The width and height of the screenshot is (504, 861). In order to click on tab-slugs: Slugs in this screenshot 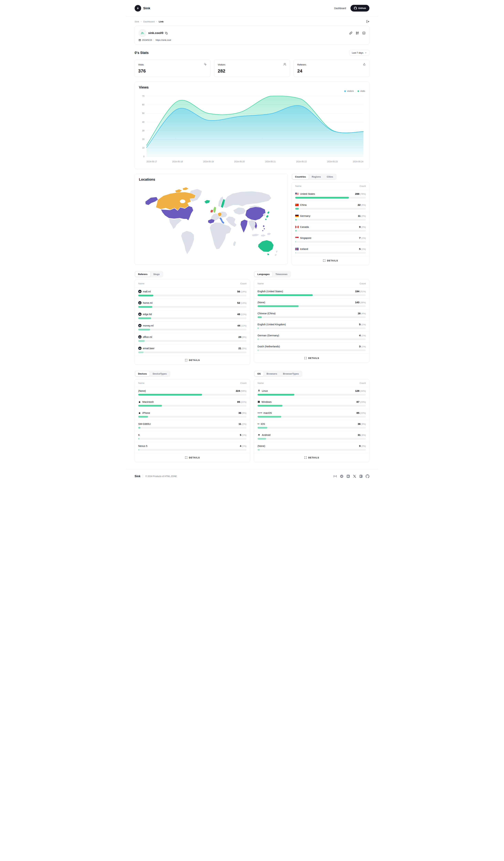, I will do `click(156, 274)`.